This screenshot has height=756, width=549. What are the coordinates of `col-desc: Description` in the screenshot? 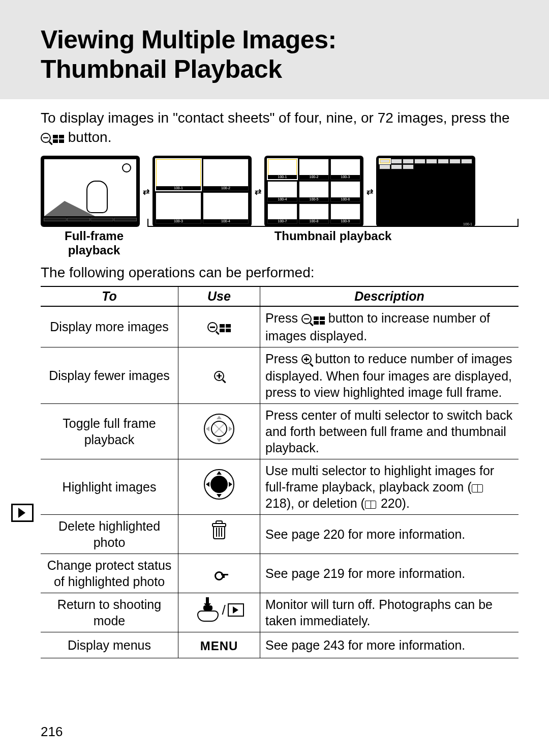 It's located at (389, 296).